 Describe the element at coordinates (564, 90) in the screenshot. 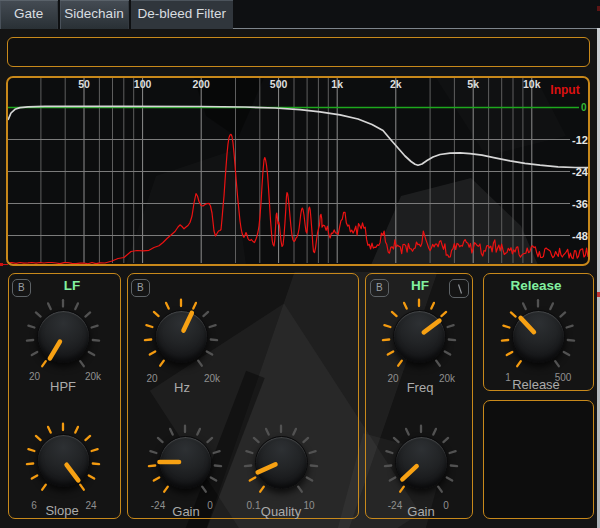

I see `svg-text: Input` at that location.